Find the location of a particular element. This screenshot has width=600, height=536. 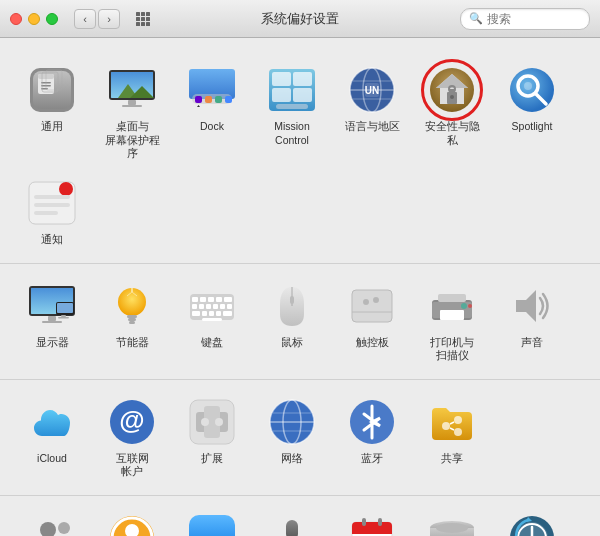

printers-label: 打印机与扫描仪 is located at coordinates (452, 350).